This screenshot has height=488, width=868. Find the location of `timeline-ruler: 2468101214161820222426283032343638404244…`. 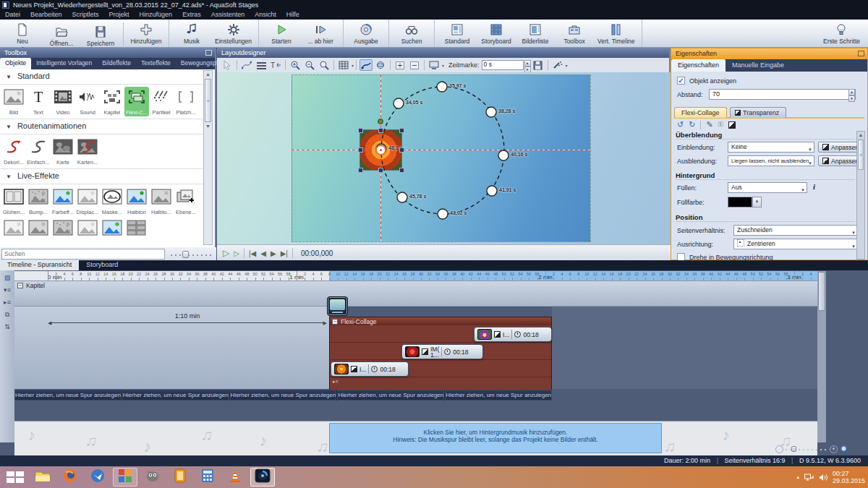

timeline-ruler: 2468101214161820222426283032343638404244… is located at coordinates (416, 276).